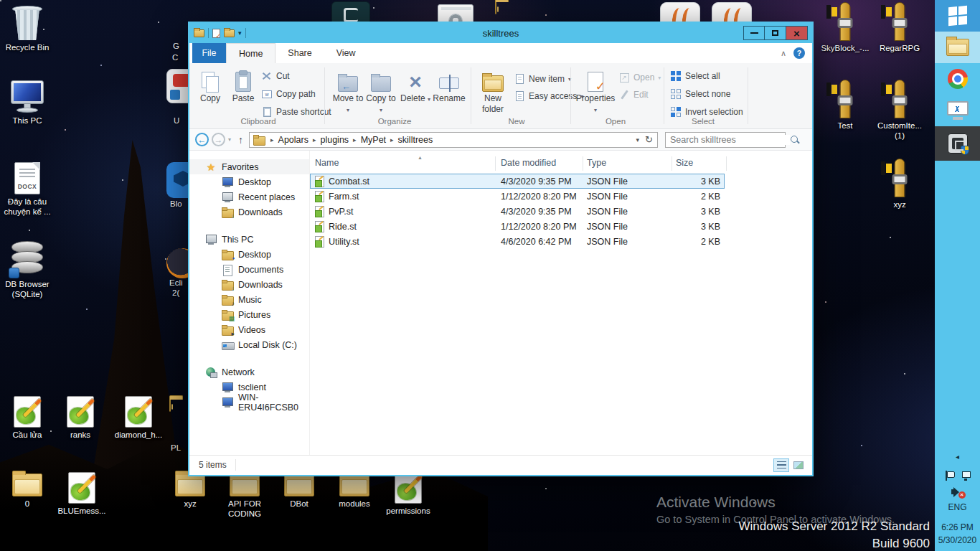 Image resolution: width=980 pixels, height=551 pixels. Describe the element at coordinates (684, 163) in the screenshot. I see `column-header-size: Size` at that location.